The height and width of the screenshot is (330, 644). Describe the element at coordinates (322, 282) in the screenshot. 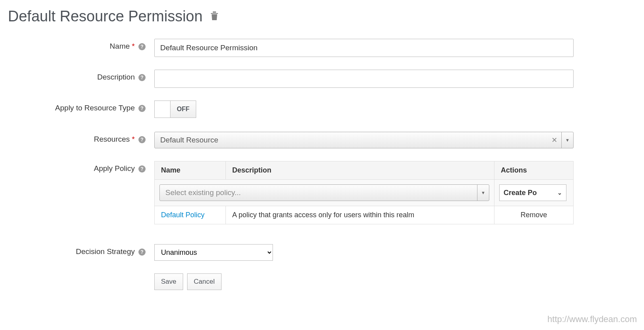

I see `row-buttons: Save Cancel` at that location.